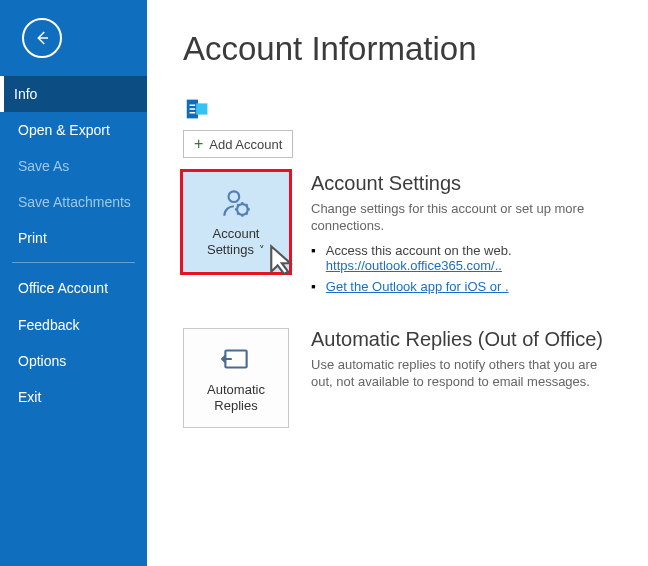 The width and height of the screenshot is (648, 566). Describe the element at coordinates (400, 49) in the screenshot. I see `page-title: Account Information` at that location.